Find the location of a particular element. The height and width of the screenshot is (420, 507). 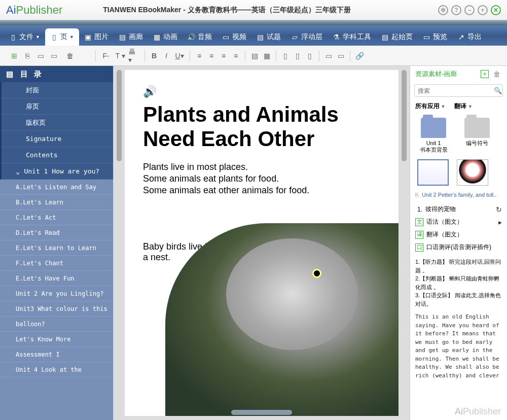

filter-app: 所有应用 is located at coordinates (430, 107).